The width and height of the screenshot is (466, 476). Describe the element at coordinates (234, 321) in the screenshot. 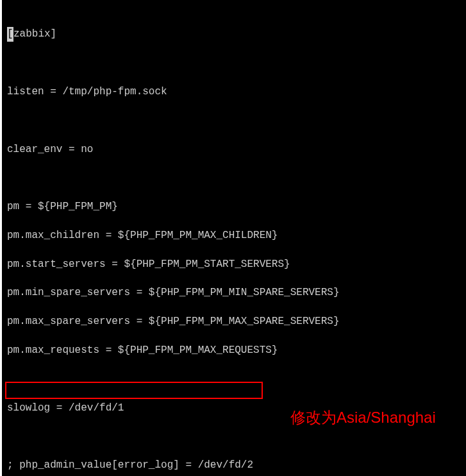

I see `config-line-pm-max-spare: pm.max_spare_servers = ${PHP_FPM_PM_MAX_…` at that location.